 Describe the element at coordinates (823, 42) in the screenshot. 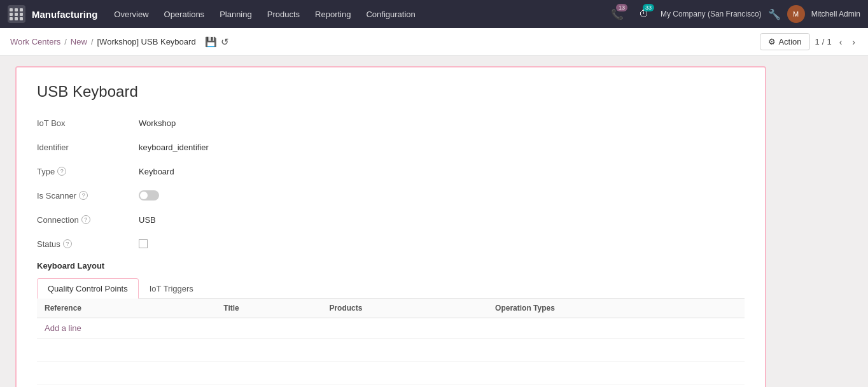

I see `pagination: 1 / 1` at that location.